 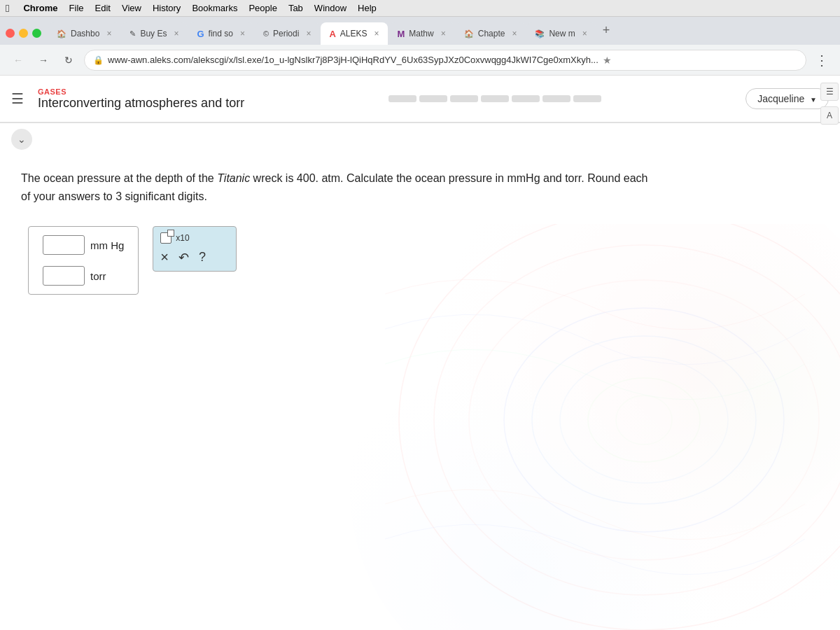 I want to click on clear-button: ×, so click(x=164, y=258).